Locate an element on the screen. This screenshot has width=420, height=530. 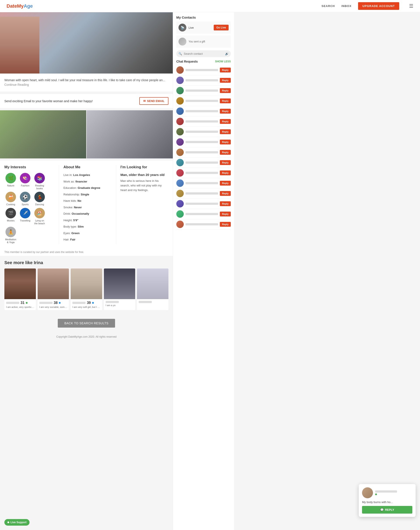
upgrade-account-button: UPGRADE ACCOUNT is located at coordinates (378, 6).